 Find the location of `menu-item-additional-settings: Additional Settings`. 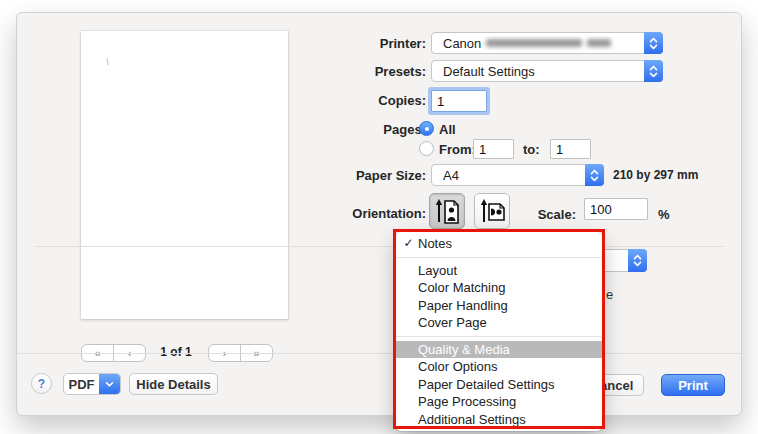

menu-item-additional-settings: Additional Settings is located at coordinates (499, 420).